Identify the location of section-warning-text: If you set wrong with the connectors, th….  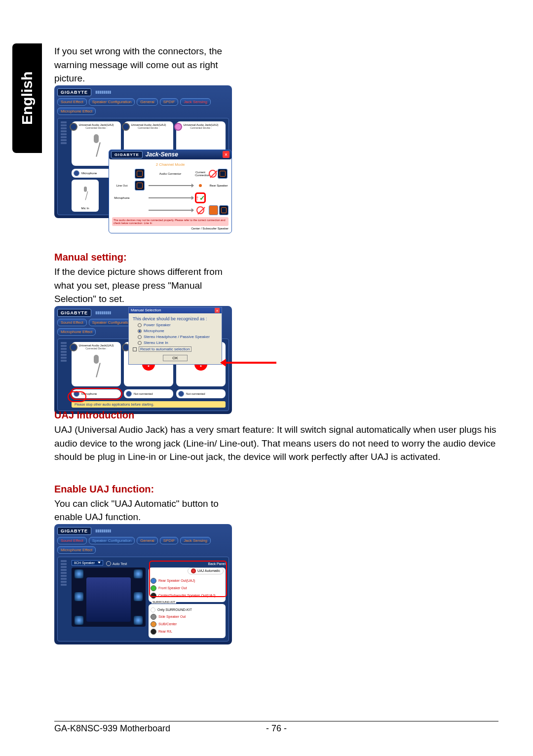
(146, 65).